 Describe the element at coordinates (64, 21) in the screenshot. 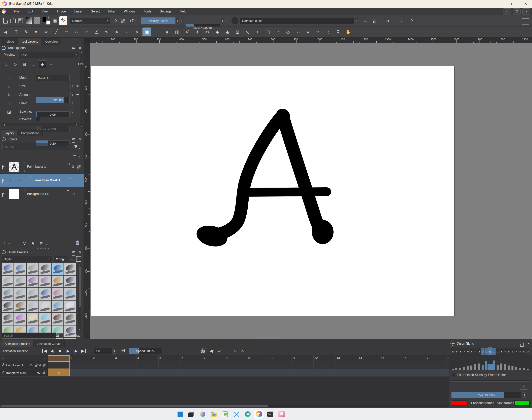

I see `brush-editor-button: ✎` at that location.